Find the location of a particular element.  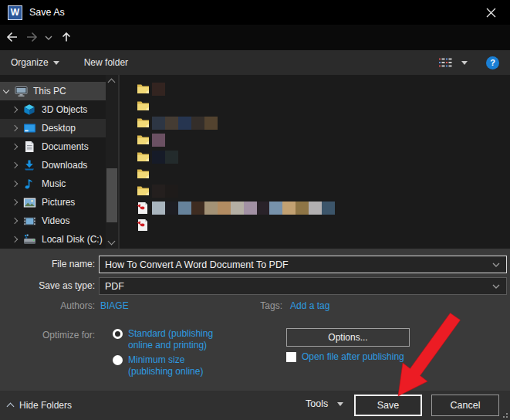

sidebar-item-documents: Documents is located at coordinates (52, 147).